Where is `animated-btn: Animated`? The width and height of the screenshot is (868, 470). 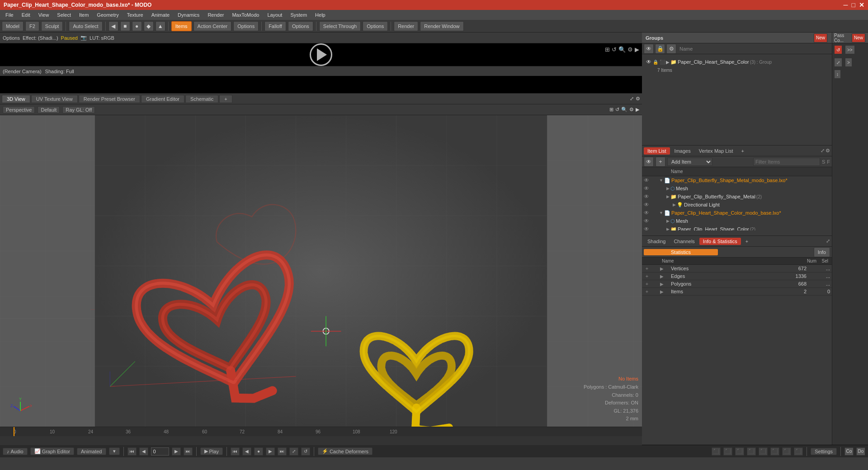 animated-btn: Animated is located at coordinates (91, 451).